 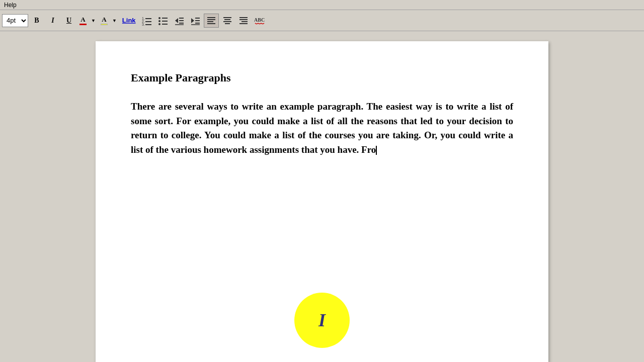 I want to click on align-left-icon, so click(x=211, y=21).